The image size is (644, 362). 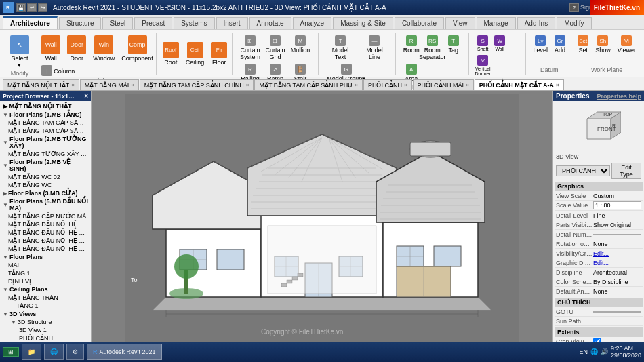 I want to click on ribbon-btn-shaft: S Shaft, so click(x=483, y=43).